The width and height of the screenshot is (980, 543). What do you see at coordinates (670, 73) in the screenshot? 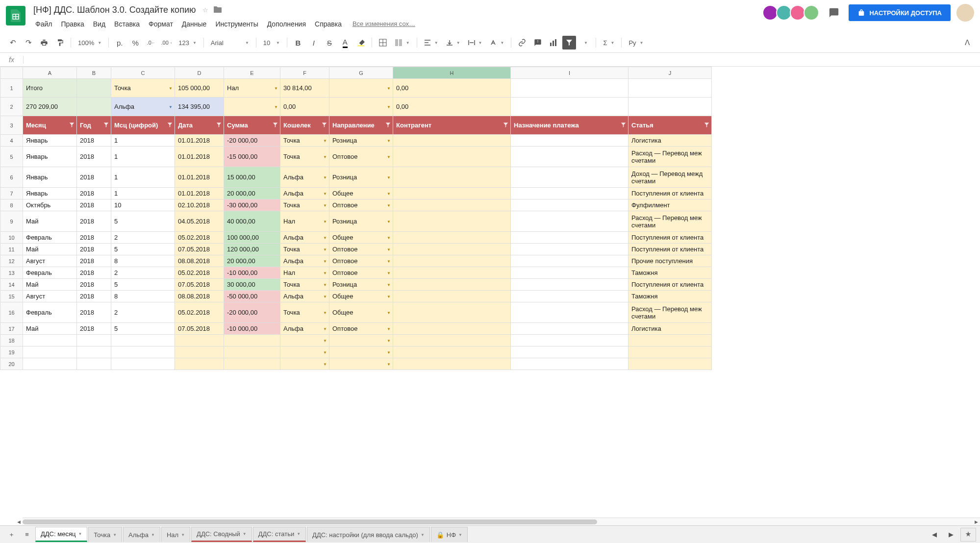
I see `col-header-J: J` at bounding box center [670, 73].